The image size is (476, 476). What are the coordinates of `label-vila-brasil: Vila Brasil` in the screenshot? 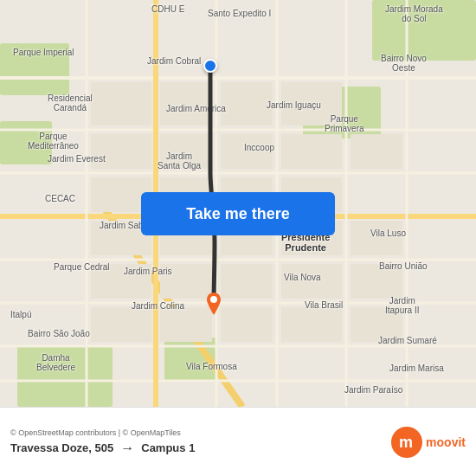 It's located at (324, 305).